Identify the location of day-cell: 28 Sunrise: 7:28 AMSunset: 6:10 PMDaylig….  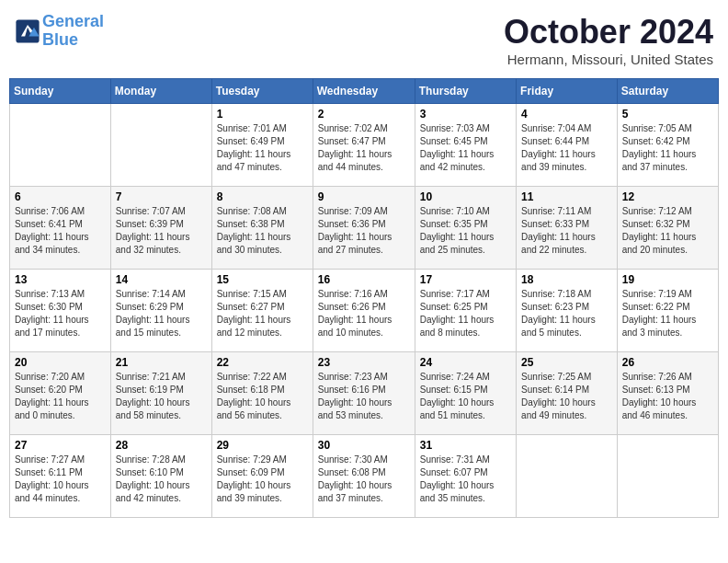
(161, 477).